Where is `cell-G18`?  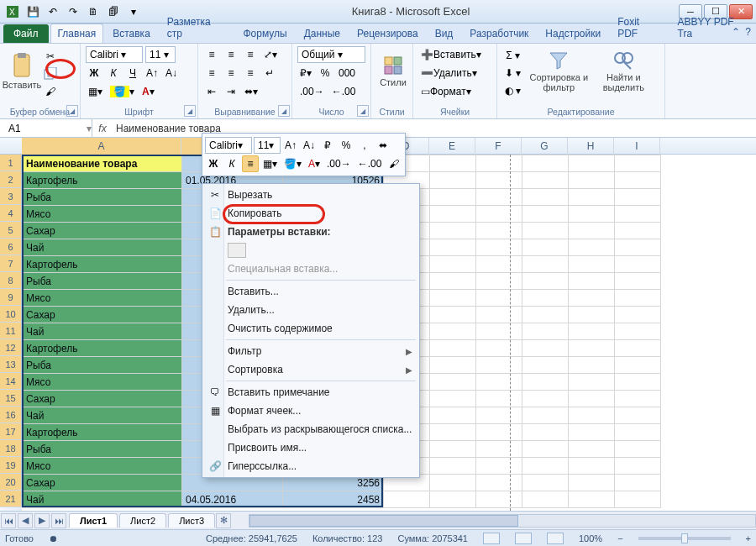
cell-G18 is located at coordinates (546, 449).